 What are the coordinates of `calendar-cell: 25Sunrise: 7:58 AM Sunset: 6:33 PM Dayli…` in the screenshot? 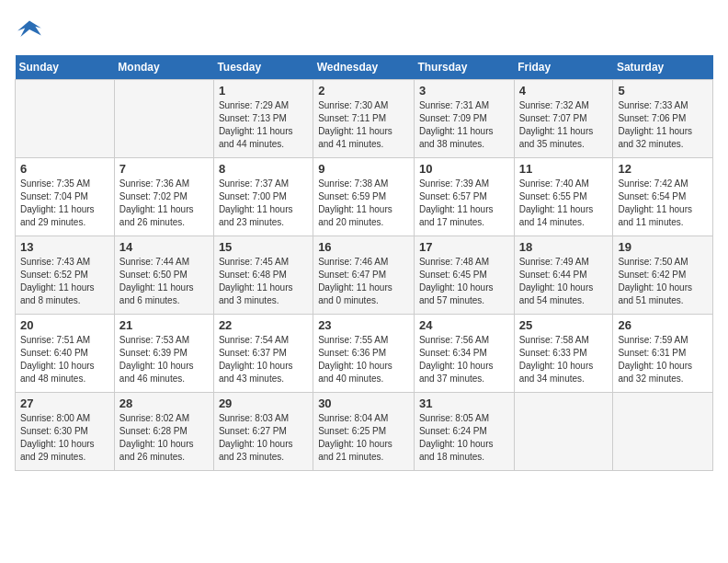 It's located at (563, 353).